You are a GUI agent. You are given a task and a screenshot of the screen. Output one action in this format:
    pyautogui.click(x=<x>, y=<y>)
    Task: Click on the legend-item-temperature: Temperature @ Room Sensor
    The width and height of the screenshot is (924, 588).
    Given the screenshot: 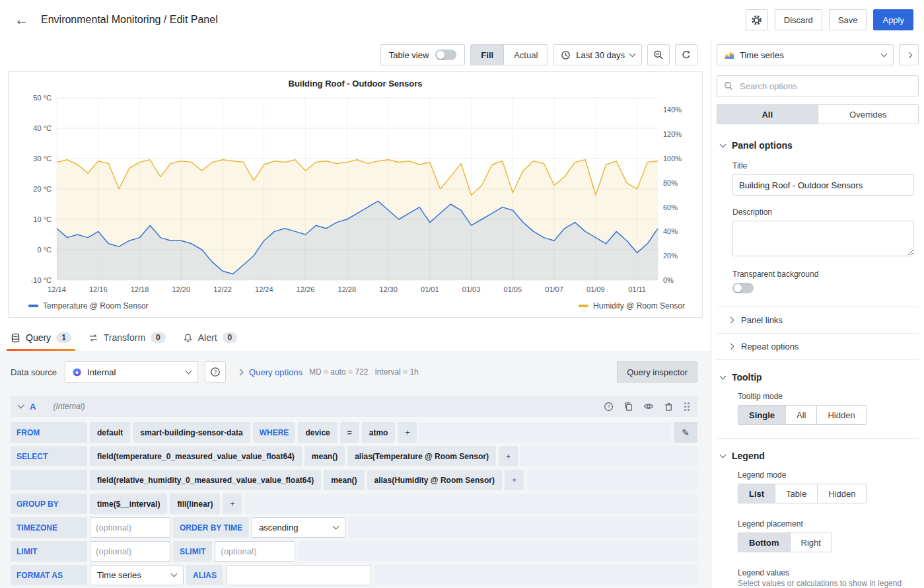 What is the action you would take?
    pyautogui.click(x=89, y=306)
    